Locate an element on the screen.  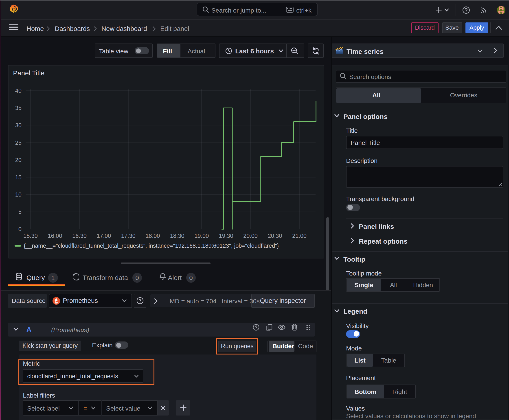
svg-text: 20:30 is located at coordinates (275, 236).